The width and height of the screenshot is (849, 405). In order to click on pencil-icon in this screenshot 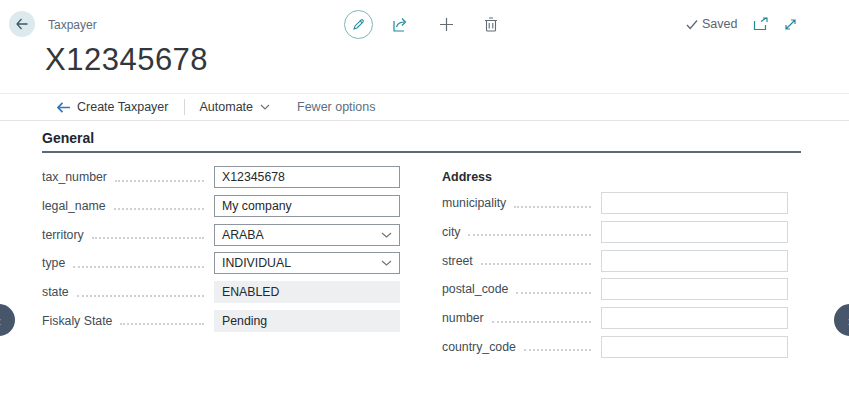, I will do `click(358, 24)`.